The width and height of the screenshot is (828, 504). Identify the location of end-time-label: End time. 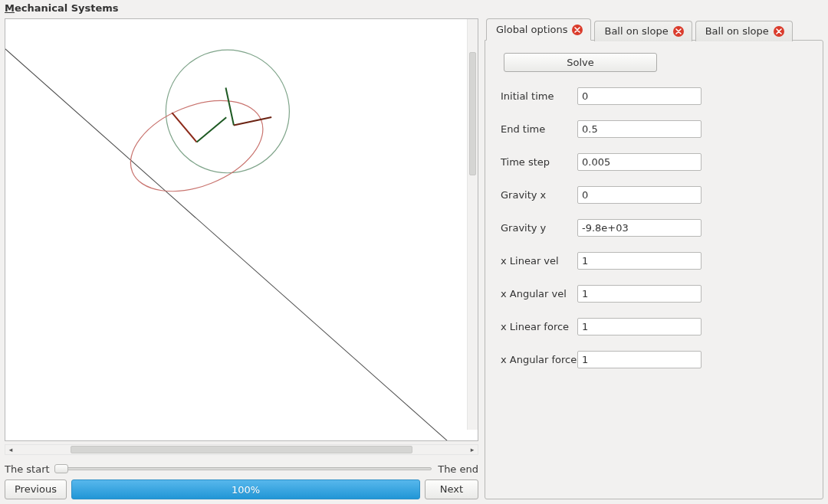
(536, 129).